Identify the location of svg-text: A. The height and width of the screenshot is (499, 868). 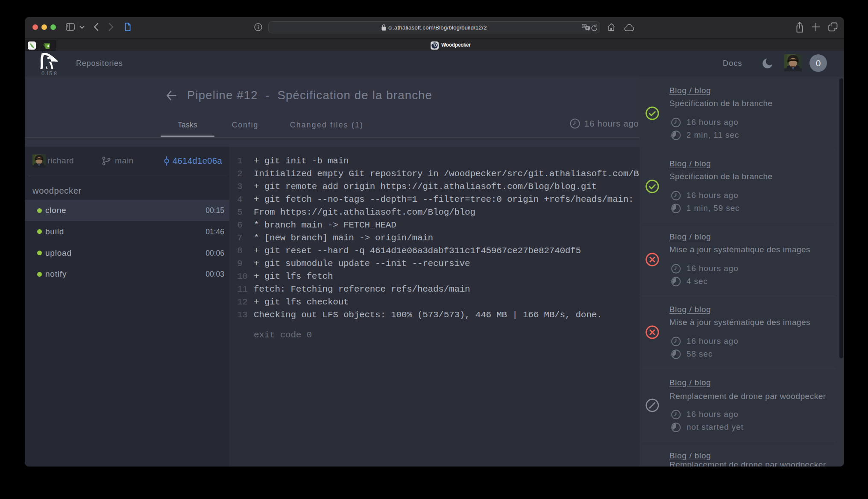
(584, 27).